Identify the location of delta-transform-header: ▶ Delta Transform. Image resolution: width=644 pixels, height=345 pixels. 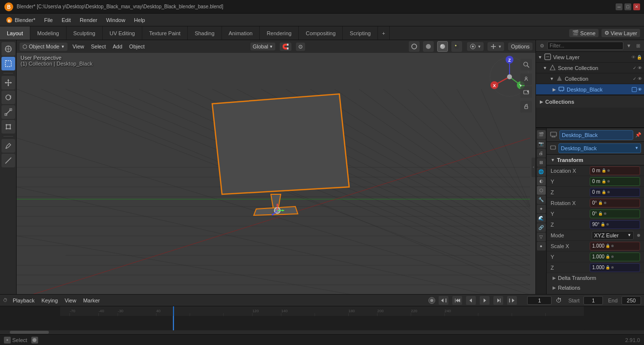
(596, 278).